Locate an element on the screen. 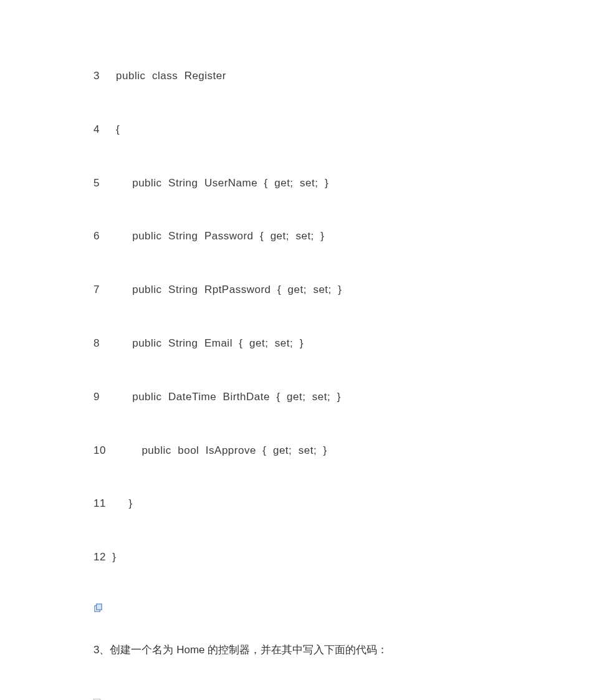 The image size is (589, 700). line-number: 4 is located at coordinates (97, 130).